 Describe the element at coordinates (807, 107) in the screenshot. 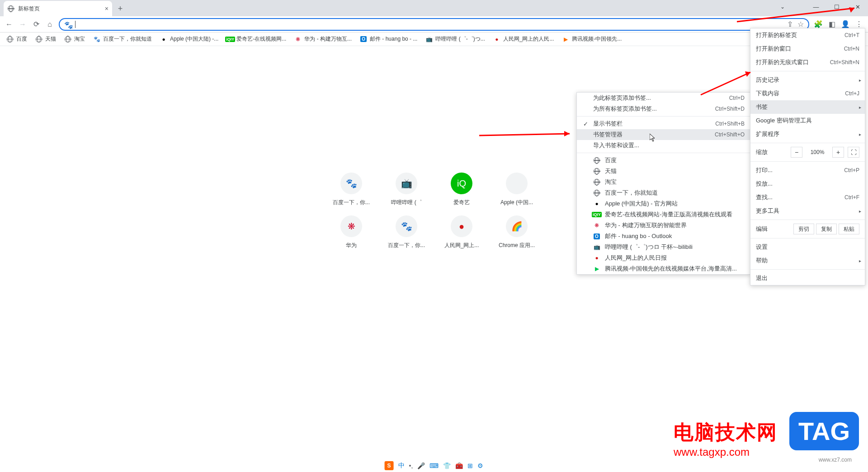

I see `menu-bookmarks: 书签▸` at that location.